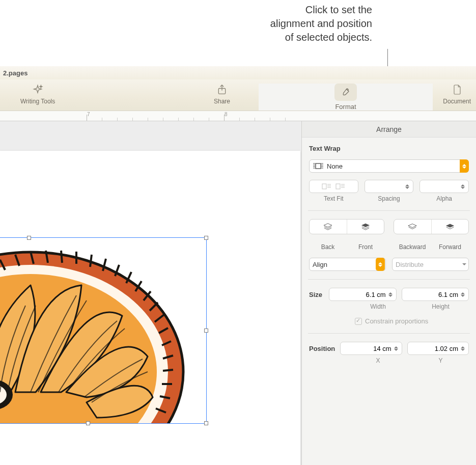 Image resolution: width=476 pixels, height=465 pixels. Describe the element at coordinates (389, 227) in the screenshot. I see `layer-order-group` at that location.